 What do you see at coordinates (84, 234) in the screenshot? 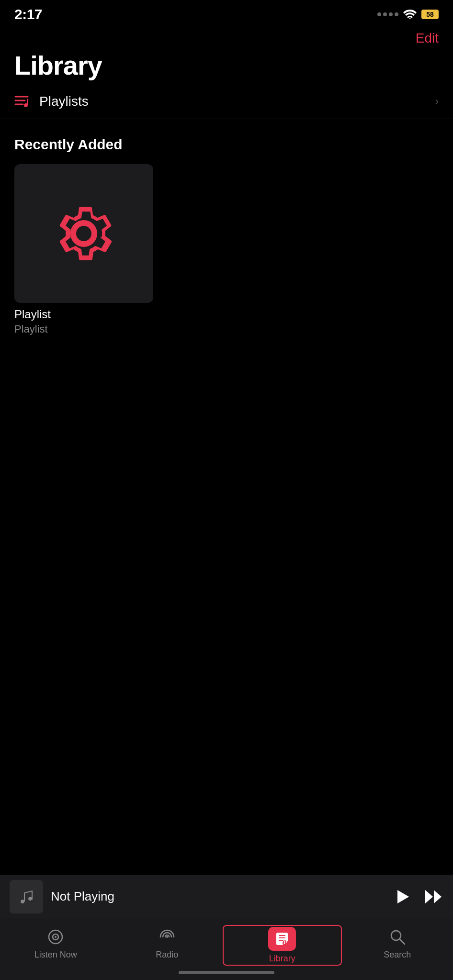
I see `album-art` at bounding box center [84, 234].